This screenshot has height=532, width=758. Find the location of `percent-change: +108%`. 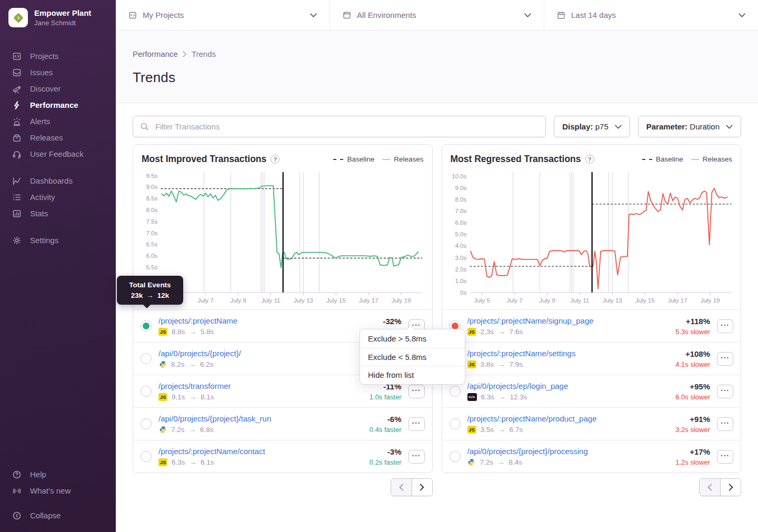

percent-change: +108% is located at coordinates (693, 354).